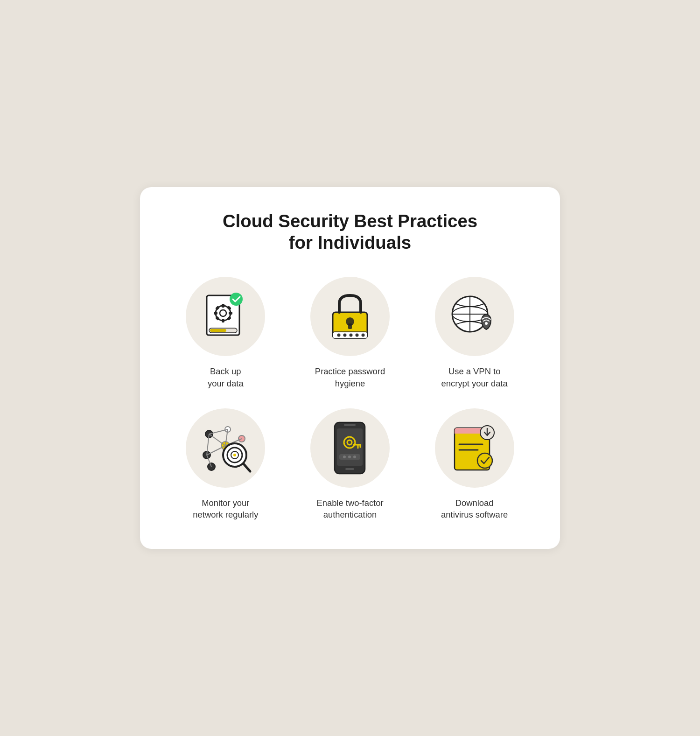  Describe the element at coordinates (225, 316) in the screenshot. I see `backup-icon` at that location.